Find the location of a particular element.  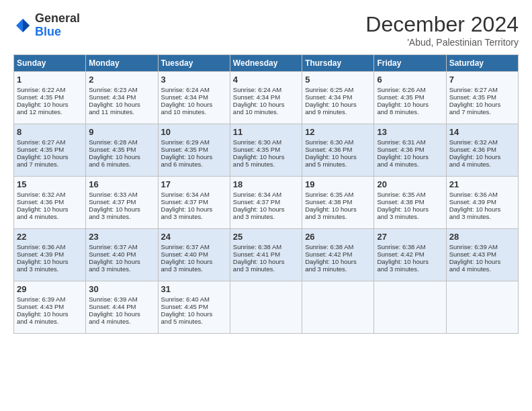

calendar-cell: 18Sunrise: 6:34 AMSunset: 4:37 PMDayligh… is located at coordinates (266, 203).